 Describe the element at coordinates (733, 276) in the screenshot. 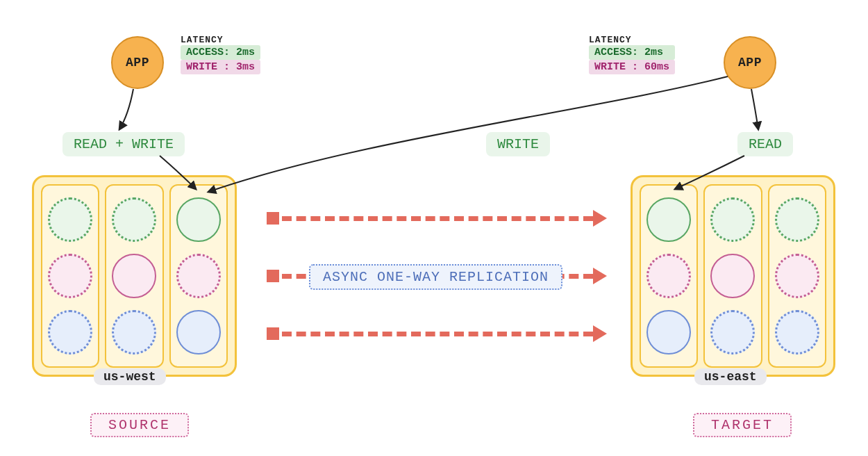

I see `cluster-us-east` at that location.